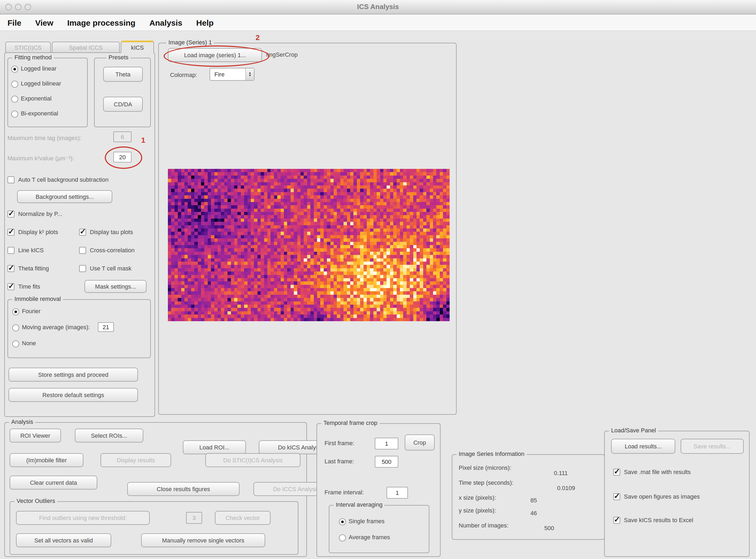 This screenshot has height=559, width=756. I want to click on theta-preset-button: Theta, so click(123, 74).